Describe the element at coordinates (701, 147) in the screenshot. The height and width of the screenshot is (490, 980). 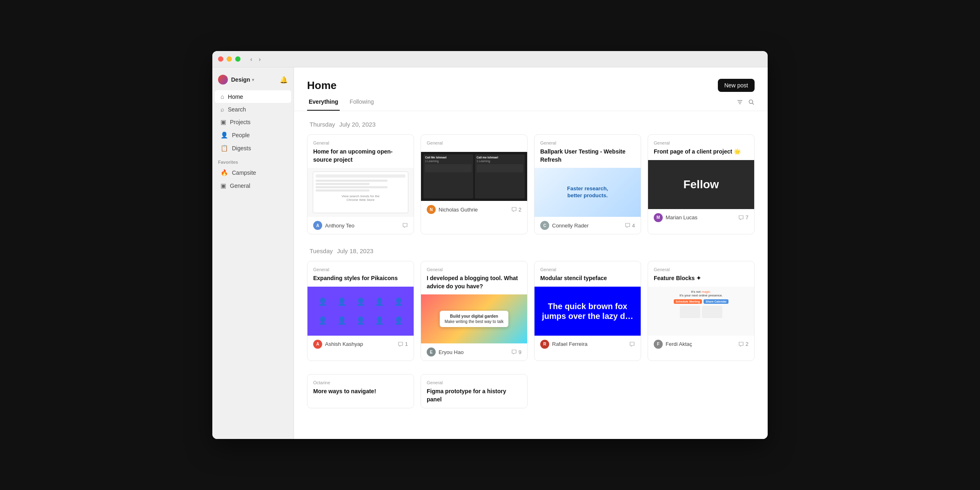
I see `card-top: General Front page of a client project 🌟` at that location.